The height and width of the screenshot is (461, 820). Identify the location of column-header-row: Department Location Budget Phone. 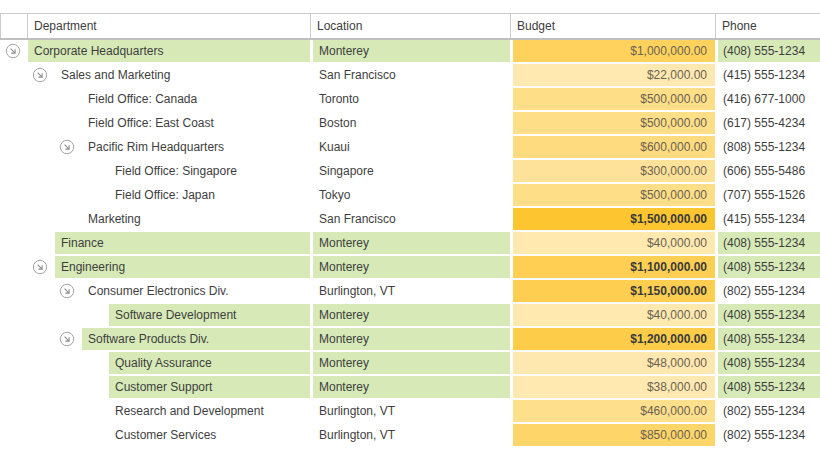
(410, 26).